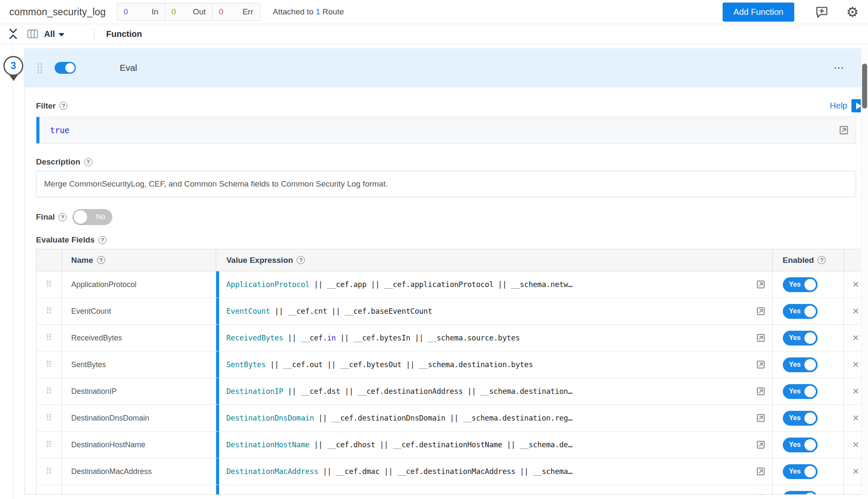 The image size is (868, 499). I want to click on field-name-cell: SentBytes, so click(139, 365).